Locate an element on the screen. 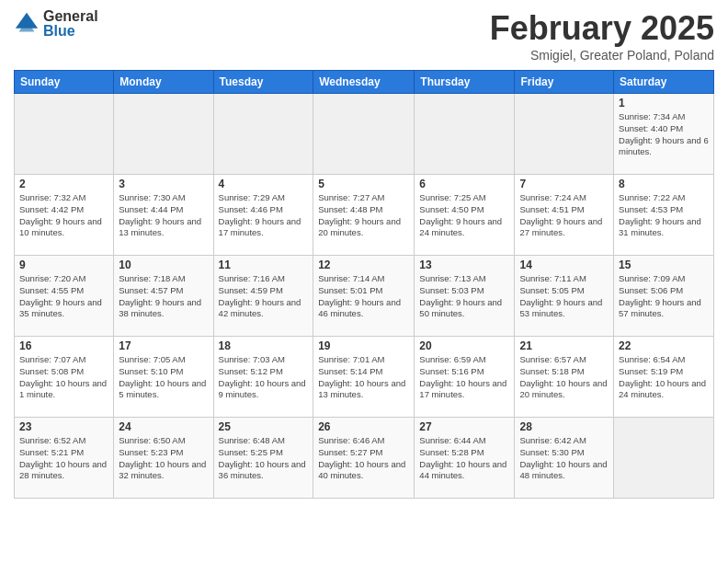 The width and height of the screenshot is (728, 563). day-info: Sunrise: 6:44 AM Sunset: 5:28 PM Dayligh… is located at coordinates (464, 458).